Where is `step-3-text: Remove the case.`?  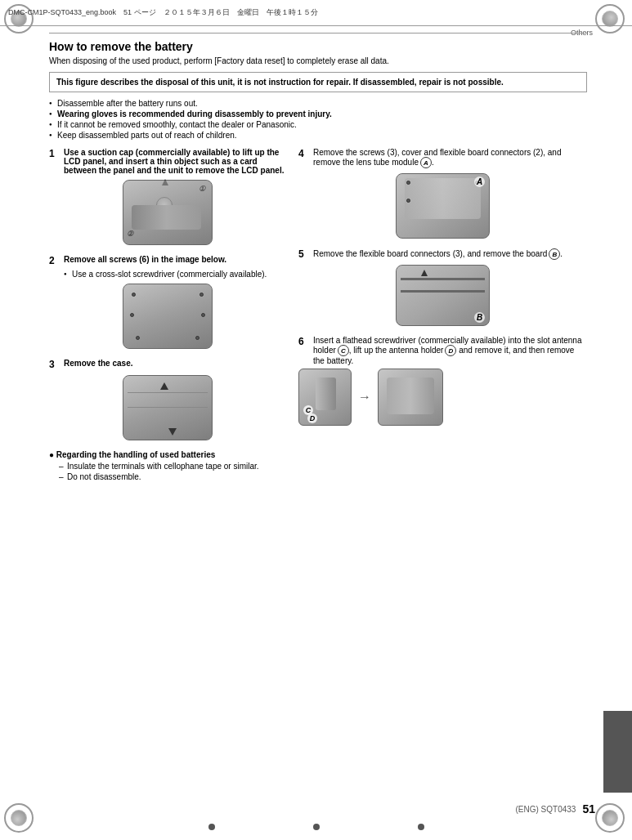
step-3-text: Remove the case. is located at coordinates (98, 364).